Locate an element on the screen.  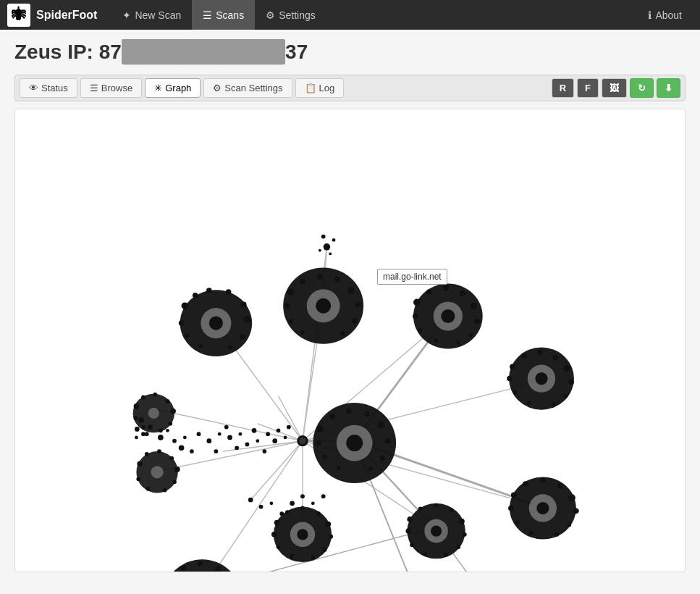
toolbar-right: R F 🖼 ↻ ⬇ is located at coordinates (616, 88).